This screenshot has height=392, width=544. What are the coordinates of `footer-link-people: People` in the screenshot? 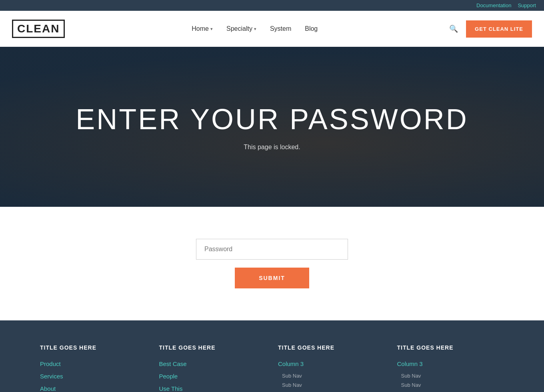 It's located at (213, 376).